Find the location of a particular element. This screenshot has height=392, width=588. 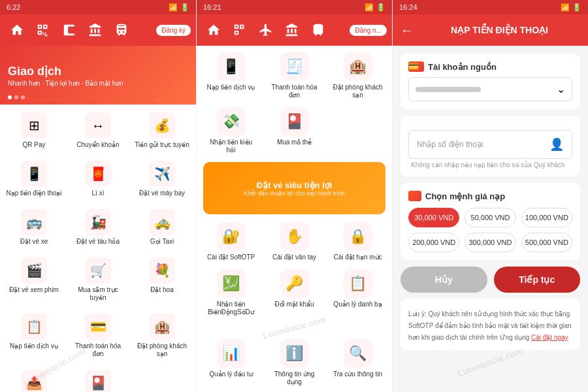

p2-fingerprint-icon: ✋ is located at coordinates (295, 237).